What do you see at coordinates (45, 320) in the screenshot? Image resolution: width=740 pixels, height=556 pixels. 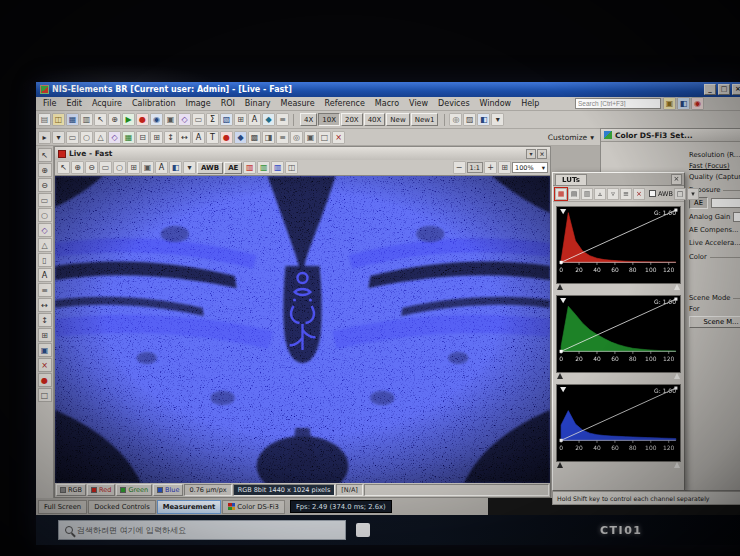 I see `side-tool-icon: ↕` at bounding box center [45, 320].